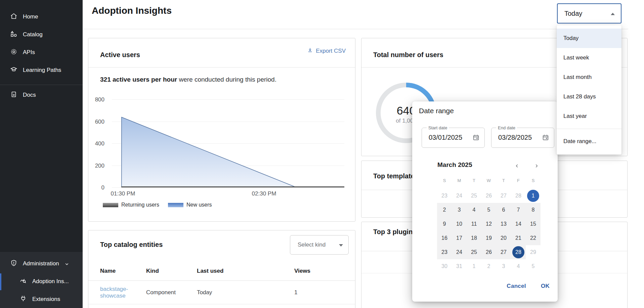  I want to click on calendar-day: 30, so click(444, 266).